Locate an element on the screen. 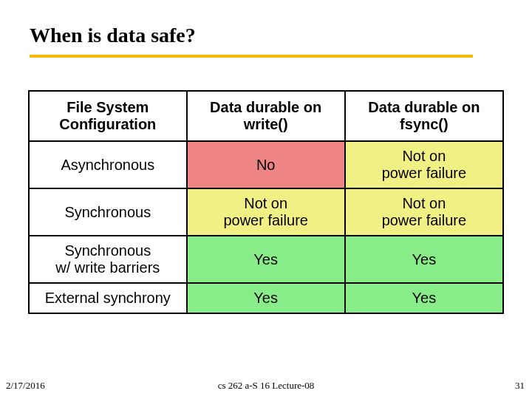  cell-write: No is located at coordinates (266, 165).